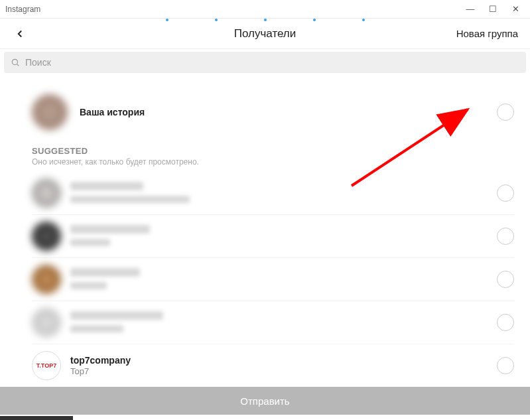 This screenshot has width=530, height=420. Describe the element at coordinates (487, 33) in the screenshot. I see `new-group-button: Новая группа` at that location.